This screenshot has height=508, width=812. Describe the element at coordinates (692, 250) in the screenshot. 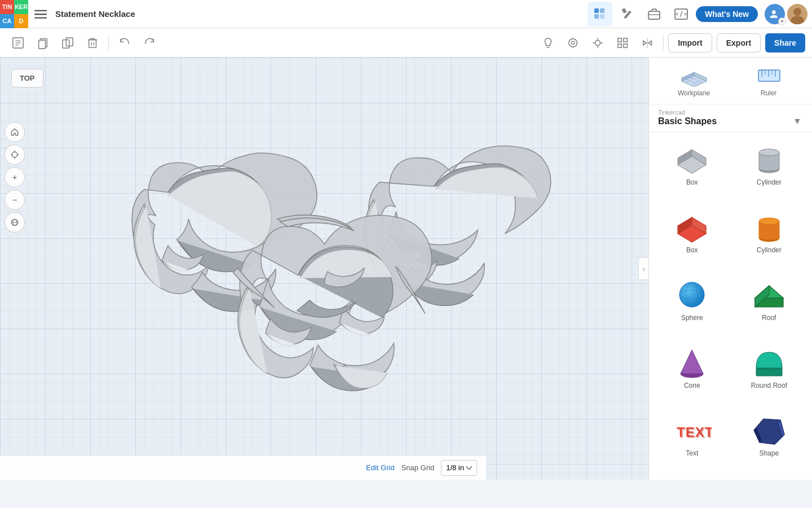

I see `box-red-label: Box` at that location.